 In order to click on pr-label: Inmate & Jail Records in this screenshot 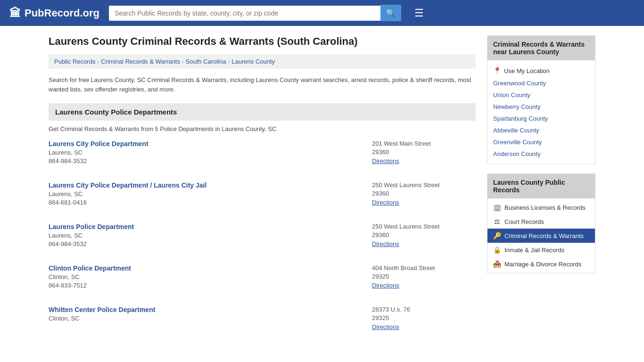, I will do `click(535, 250)`.